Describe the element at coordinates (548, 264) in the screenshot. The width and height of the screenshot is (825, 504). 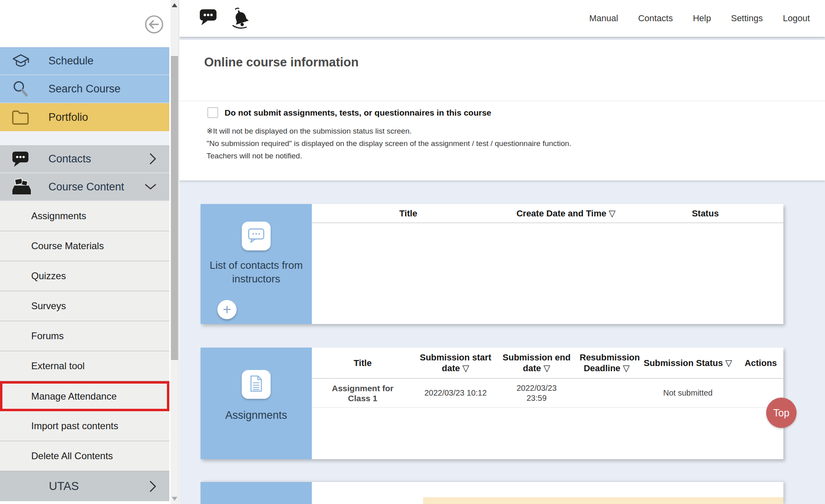
I see `contacts-table: Title Create Date and Time ▽ Status` at that location.